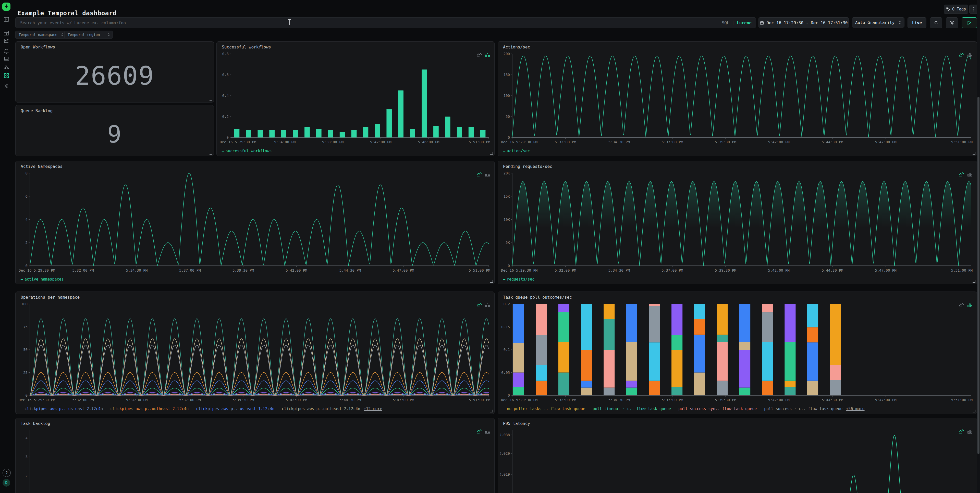 This screenshot has width=980, height=493. I want to click on legend-item: —active namespaces, so click(42, 279).